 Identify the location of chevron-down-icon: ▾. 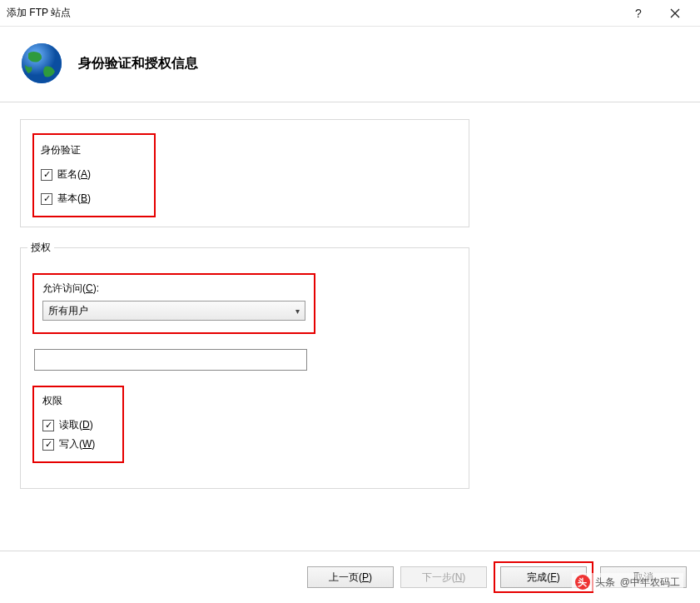
(298, 311).